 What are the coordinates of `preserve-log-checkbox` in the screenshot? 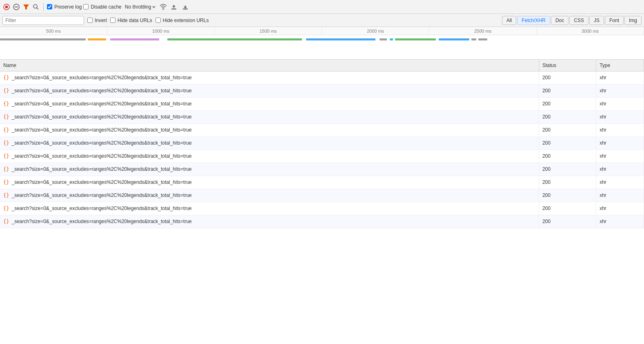 It's located at (50, 7).